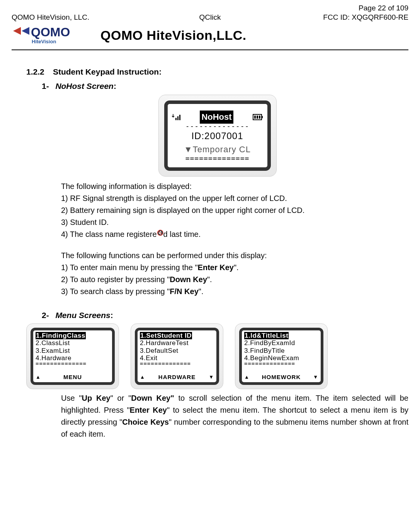  Describe the element at coordinates (177, 343) in the screenshot. I see `menu2-item2: 2.HardwareTest` at that location.